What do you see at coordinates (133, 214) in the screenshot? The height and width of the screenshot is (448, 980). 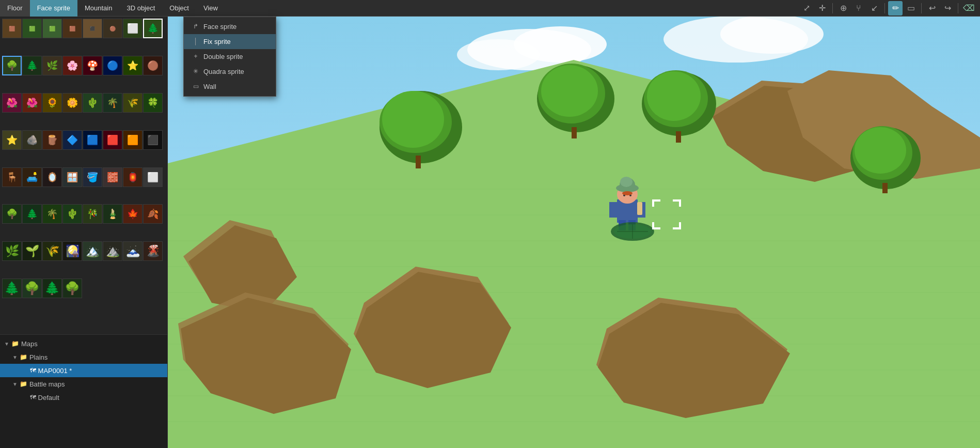 I see `sprite-cell: 🍁` at bounding box center [133, 214].